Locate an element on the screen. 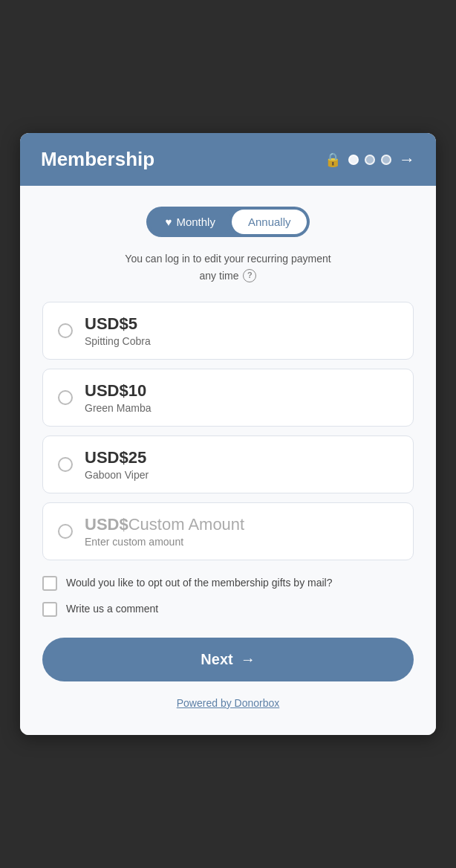 This screenshot has height=868, width=456. next-button: Next → is located at coordinates (228, 660).